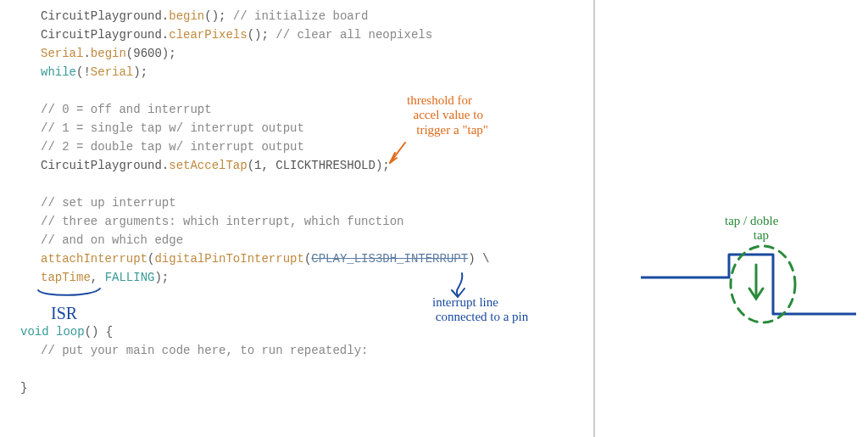  Describe the element at coordinates (317, 259) in the screenshot. I see `code-line: attachInterrupt(digitalPinToInterrupt(CP…` at that location.